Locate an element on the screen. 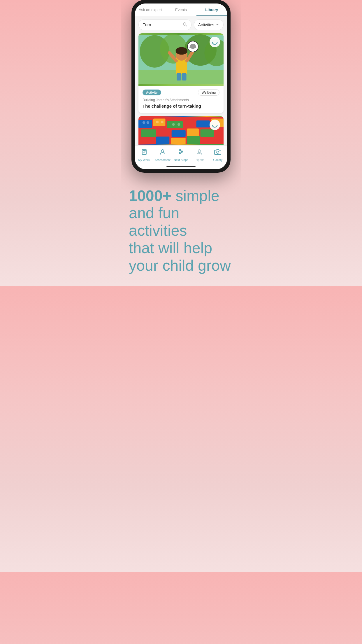 This screenshot has width=362, height=644. card-1: Activity Wellbeing Building James's Atta… is located at coordinates (181, 73).